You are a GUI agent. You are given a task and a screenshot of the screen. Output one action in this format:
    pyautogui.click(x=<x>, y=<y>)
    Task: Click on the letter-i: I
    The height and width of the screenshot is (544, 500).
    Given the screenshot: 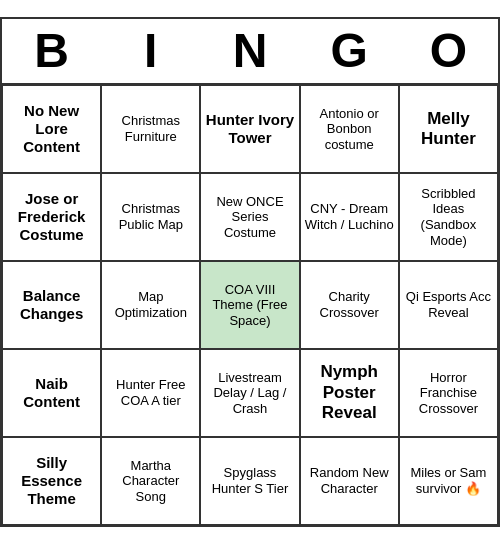 What is the action you would take?
    pyautogui.click(x=151, y=51)
    